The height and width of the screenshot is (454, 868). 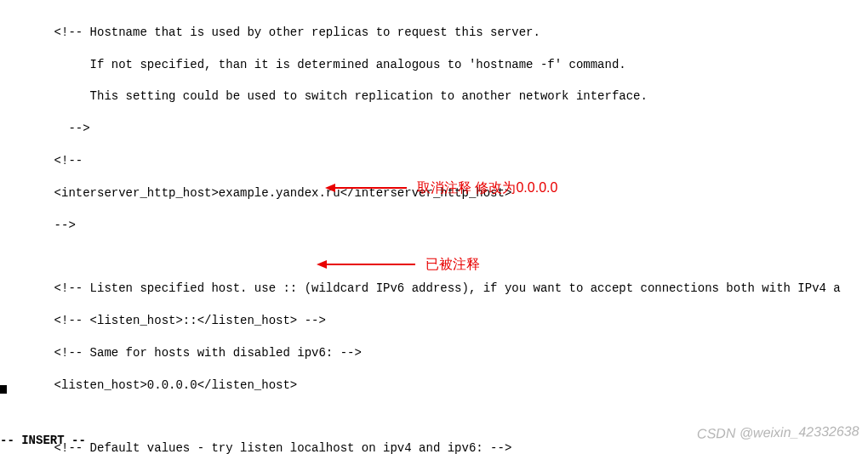 What do you see at coordinates (447, 65) in the screenshot?
I see `code-line: If not specified, than it is determined …` at bounding box center [447, 65].